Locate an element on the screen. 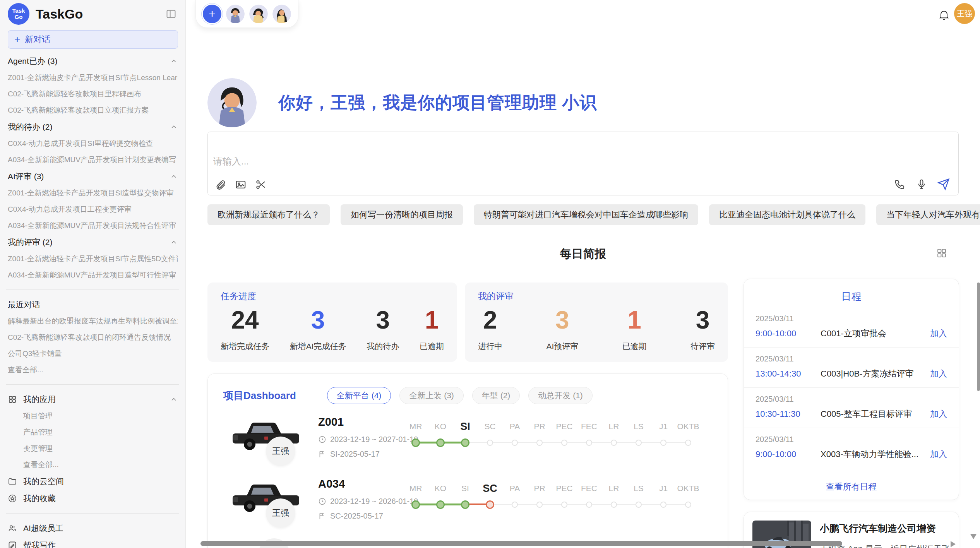  briefing-layout-icon is located at coordinates (942, 253).